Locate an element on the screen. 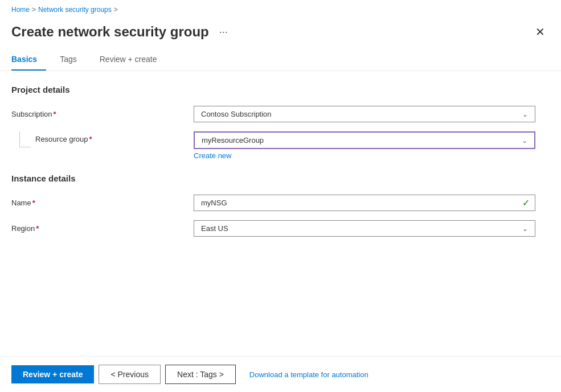 This screenshot has height=392, width=561. tabs-container: Basics Tags Review + create is located at coordinates (280, 56).